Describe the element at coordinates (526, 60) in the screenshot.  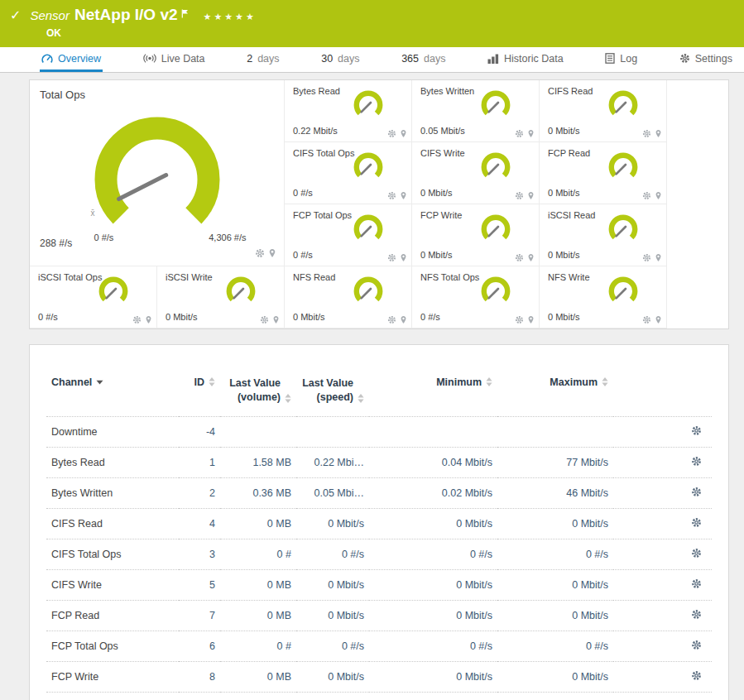
I see `tab-historic-data: Historic Data` at that location.